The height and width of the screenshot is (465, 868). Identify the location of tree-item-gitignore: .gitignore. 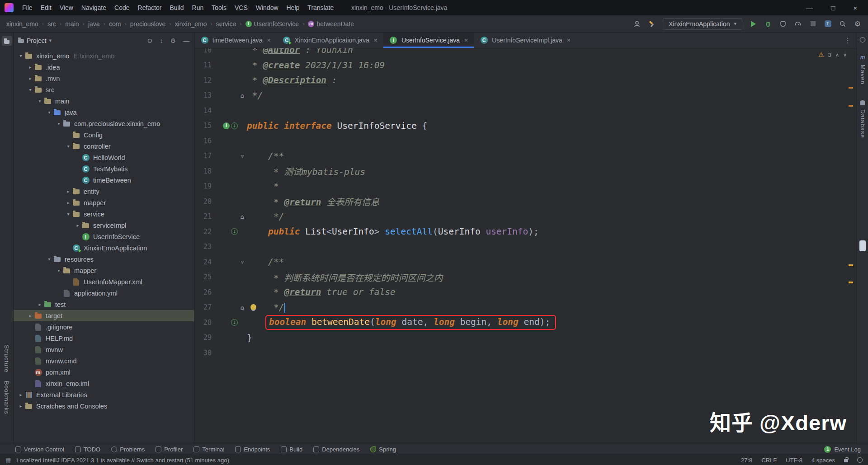
(104, 327).